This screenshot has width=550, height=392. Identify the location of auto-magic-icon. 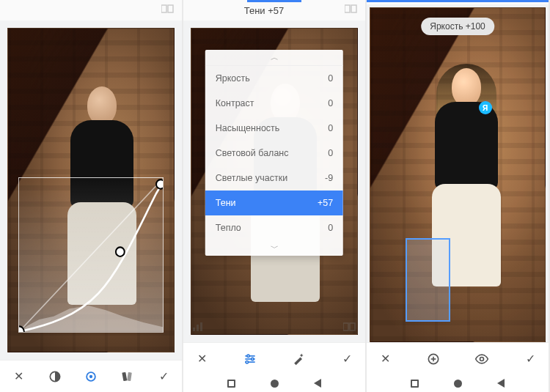
(298, 359).